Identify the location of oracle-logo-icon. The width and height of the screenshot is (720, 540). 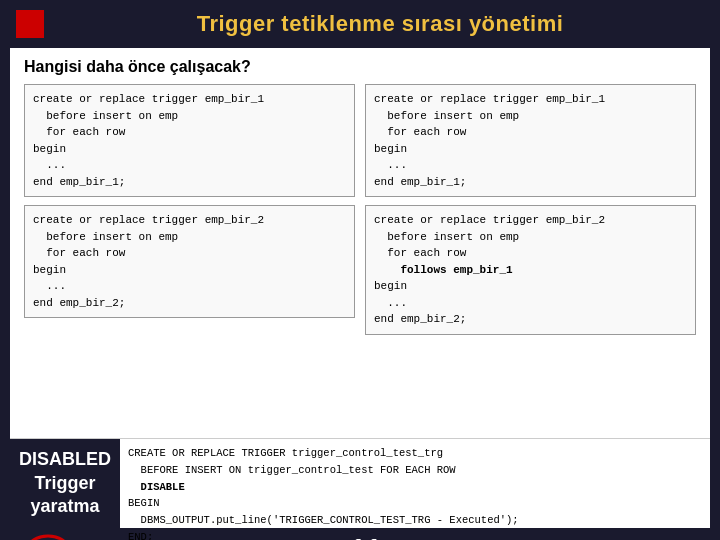
(48, 537).